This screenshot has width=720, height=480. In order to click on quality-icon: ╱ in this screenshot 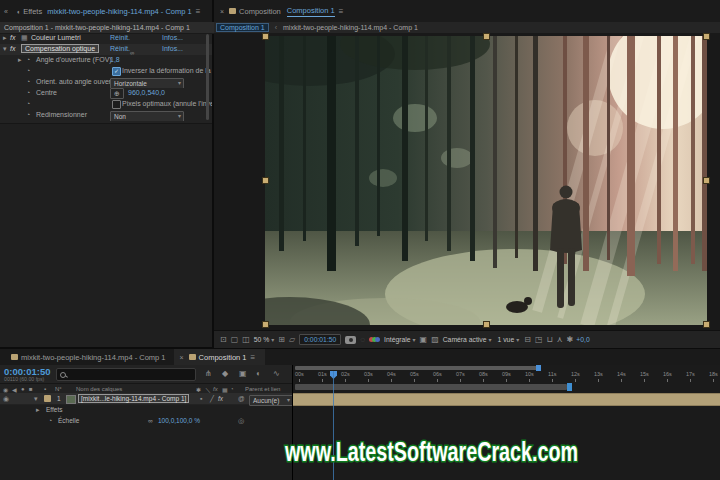, I will do `click(212, 399)`.